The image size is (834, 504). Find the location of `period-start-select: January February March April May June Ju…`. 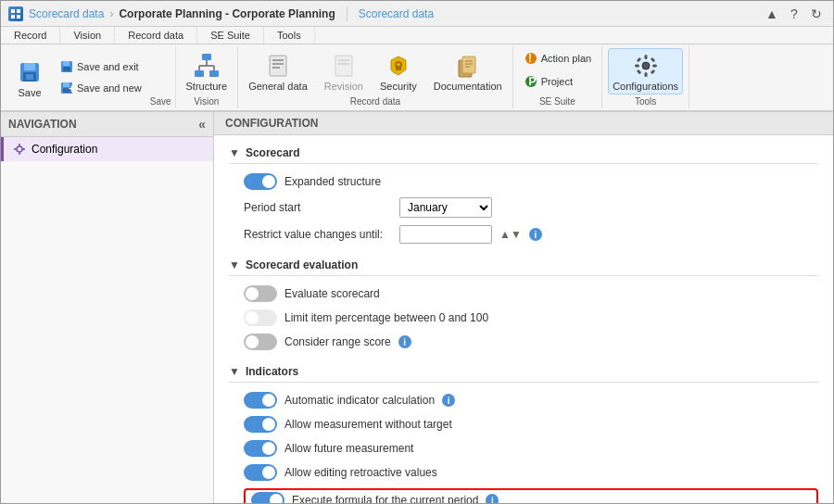

period-start-select: January February March April May June Ju… is located at coordinates (446, 208).